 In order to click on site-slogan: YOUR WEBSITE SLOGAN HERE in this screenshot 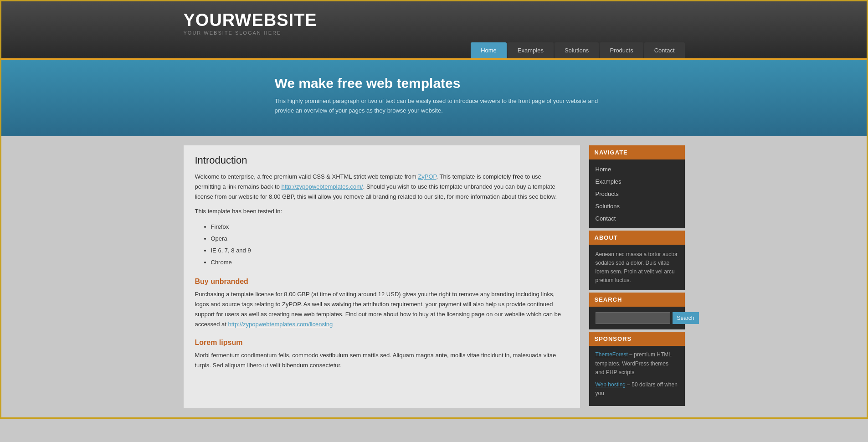, I will do `click(434, 33)`.